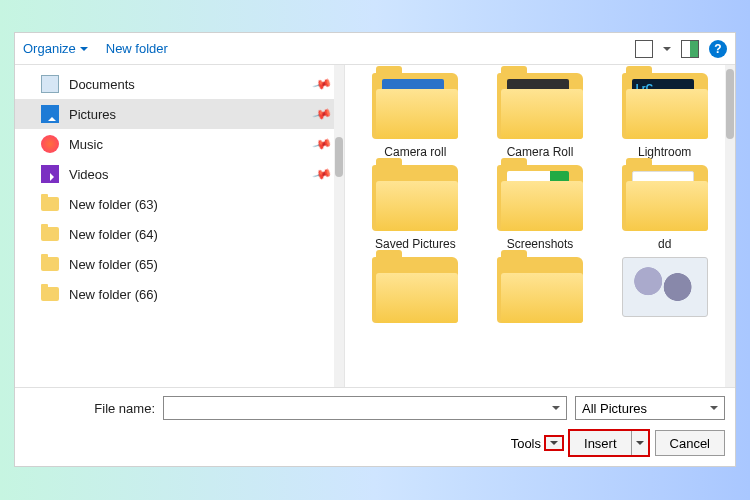 Image resolution: width=750 pixels, height=500 pixels. Describe the element at coordinates (50, 144) in the screenshot. I see `music-icon` at that location.